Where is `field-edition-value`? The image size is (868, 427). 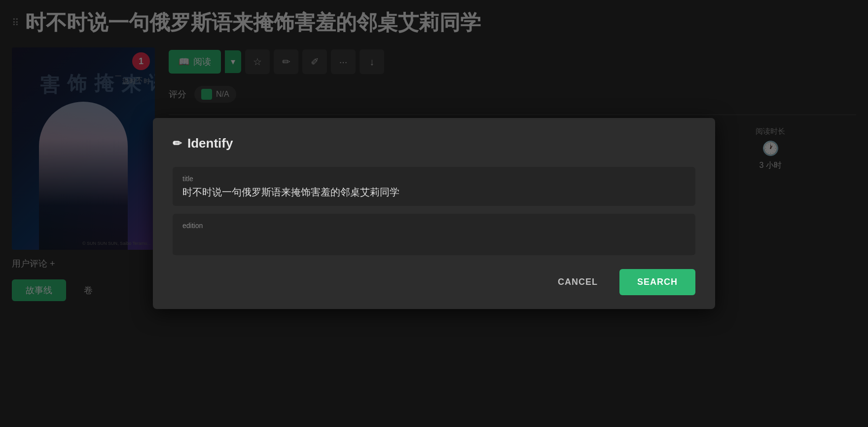
field-edition-value is located at coordinates (434, 240).